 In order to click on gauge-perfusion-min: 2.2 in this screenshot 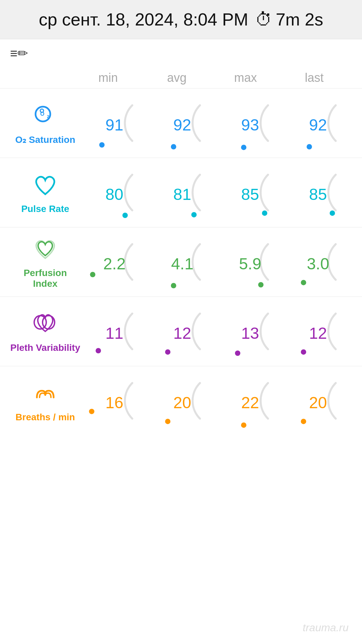, I will do `click(115, 262)`.